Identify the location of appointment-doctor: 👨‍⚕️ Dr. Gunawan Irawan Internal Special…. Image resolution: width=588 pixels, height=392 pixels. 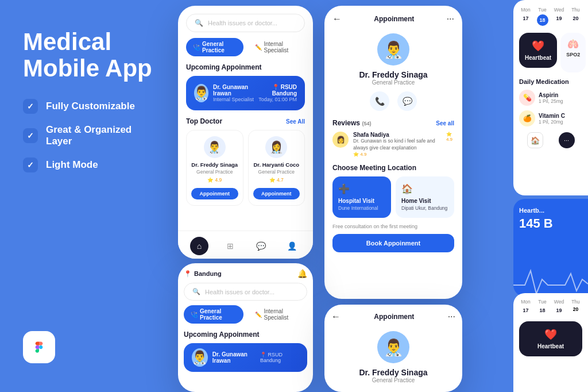
(225, 93).